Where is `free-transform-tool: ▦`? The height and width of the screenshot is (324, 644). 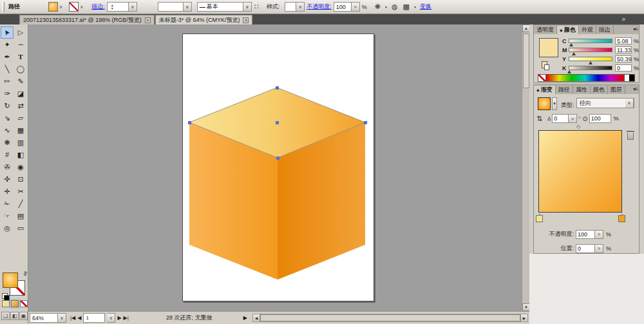
free-transform-tool: ▦ is located at coordinates (21, 130).